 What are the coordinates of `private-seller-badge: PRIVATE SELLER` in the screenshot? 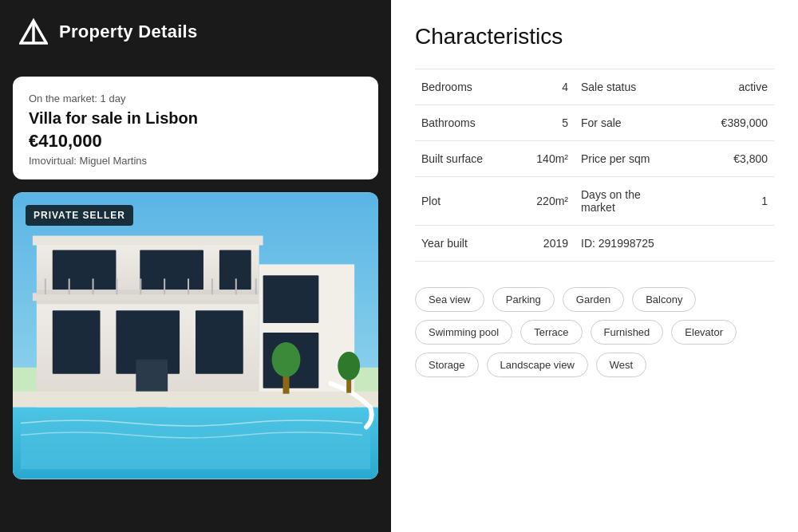 It's located at (80, 215).